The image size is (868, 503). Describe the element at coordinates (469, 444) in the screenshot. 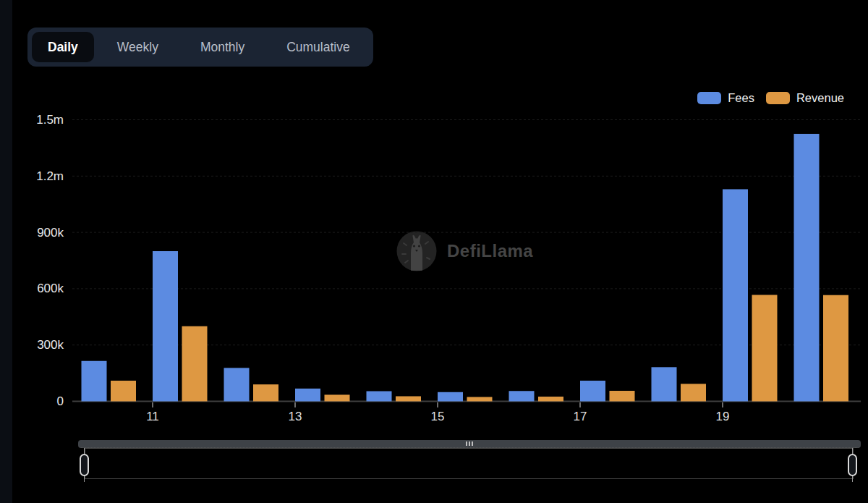

I see `datazoom-scrollbar` at that location.